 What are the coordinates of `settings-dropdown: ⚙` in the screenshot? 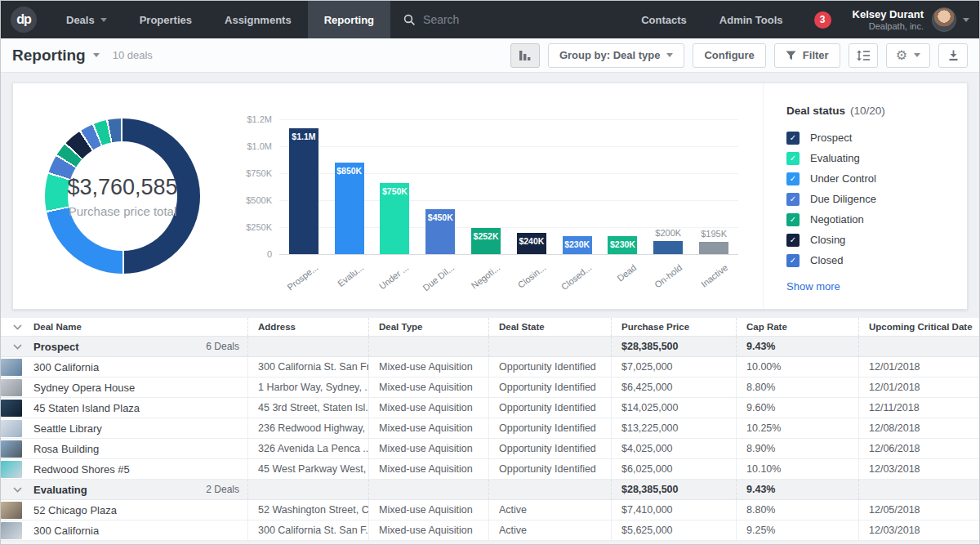 It's located at (908, 56).